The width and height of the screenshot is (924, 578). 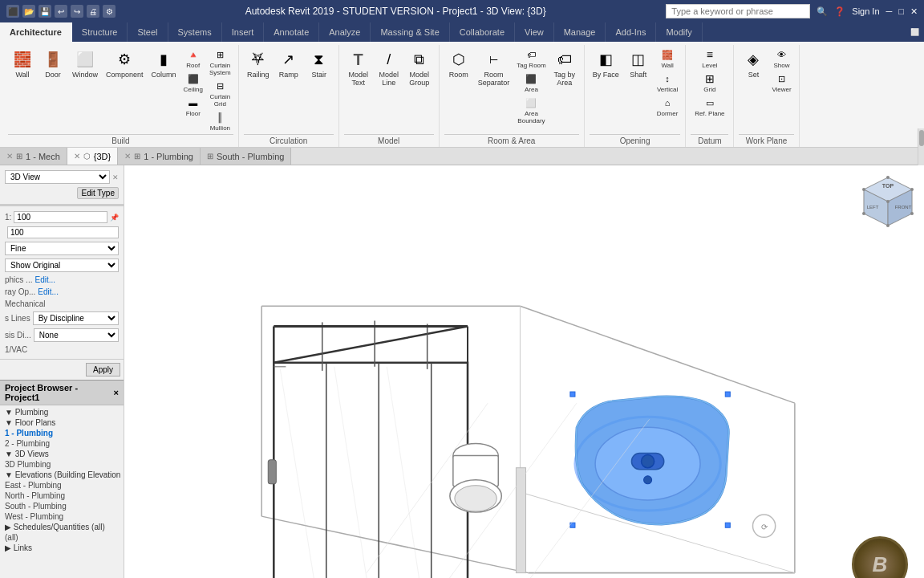 What do you see at coordinates (220, 93) in the screenshot?
I see `curtain-grid-btn: ⊟ CurtainGrid` at bounding box center [220, 93].